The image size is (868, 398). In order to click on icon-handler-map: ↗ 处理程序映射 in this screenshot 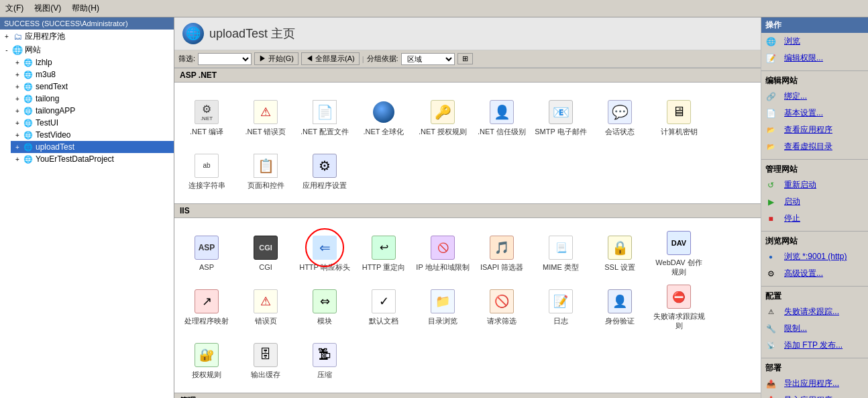, I will do `click(207, 307)`.